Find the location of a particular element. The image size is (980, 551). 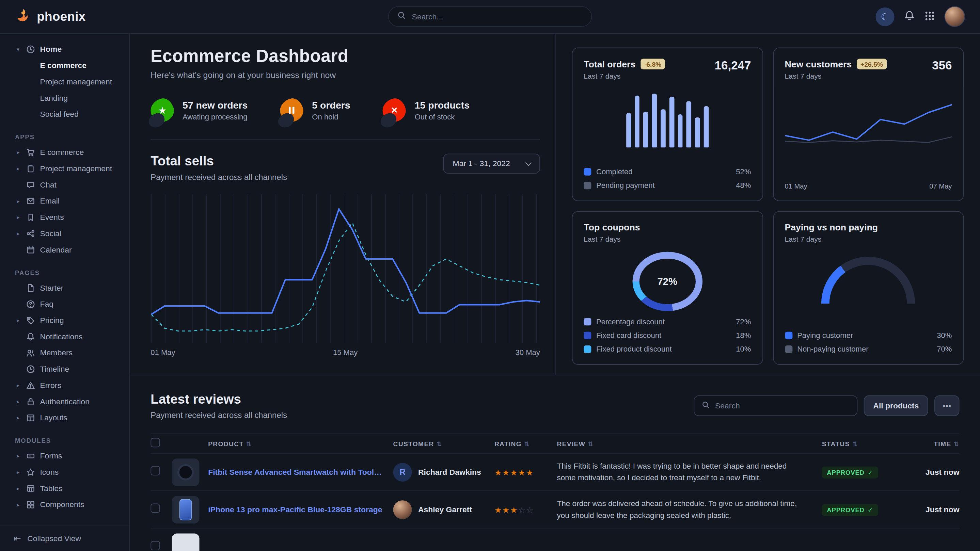

stat-new-orders: ★ 57 new orders Awating processing is located at coordinates (199, 110).